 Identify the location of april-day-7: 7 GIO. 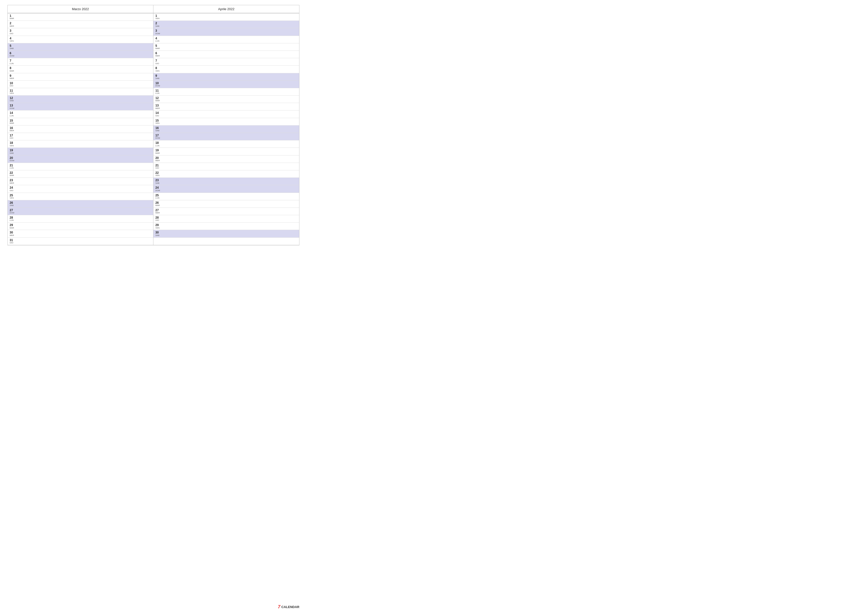
(226, 62).